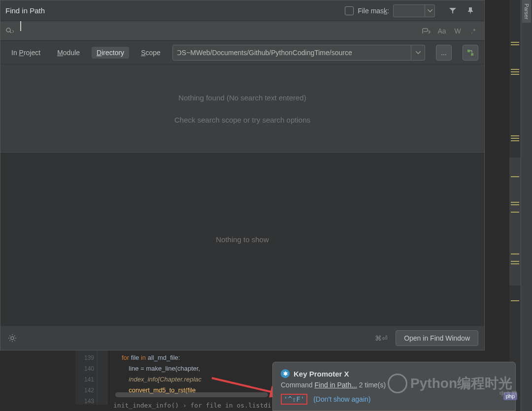 The image size is (532, 411). I want to click on filter-icon, so click(453, 11).